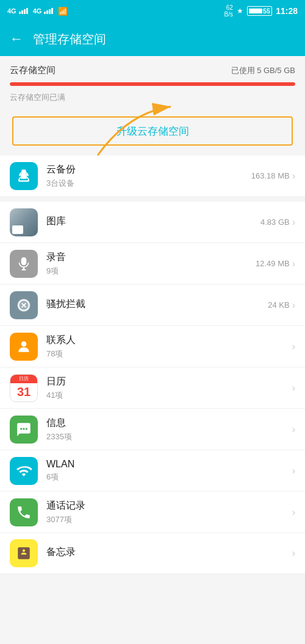 The image size is (305, 644). Describe the element at coordinates (170, 506) in the screenshot. I see `calls-name: 通话记录` at that location.